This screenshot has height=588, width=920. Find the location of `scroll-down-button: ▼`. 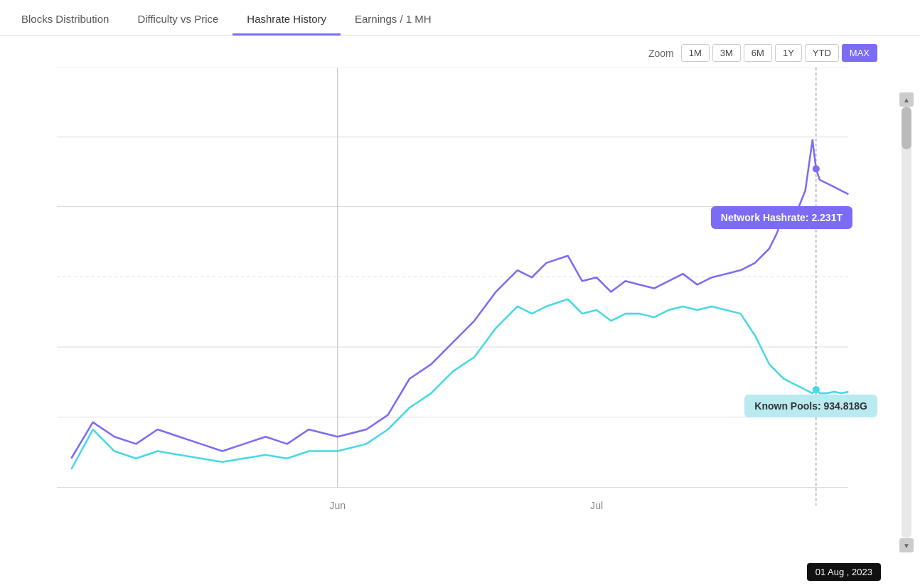

scroll-down-button: ▼ is located at coordinates (906, 545).